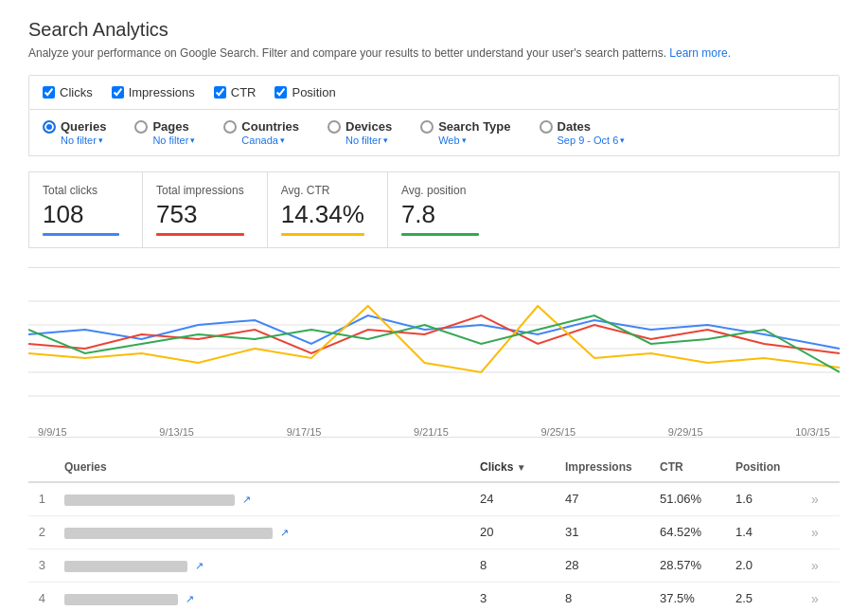 The width and height of the screenshot is (868, 611). I want to click on dimension-queries: Queries No filter ▾, so click(74, 133).